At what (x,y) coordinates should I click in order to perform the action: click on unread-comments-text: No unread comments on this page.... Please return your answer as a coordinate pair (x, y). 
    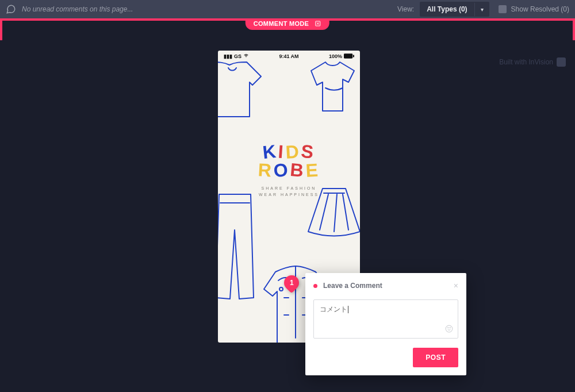
    Looking at the image, I should click on (209, 9).